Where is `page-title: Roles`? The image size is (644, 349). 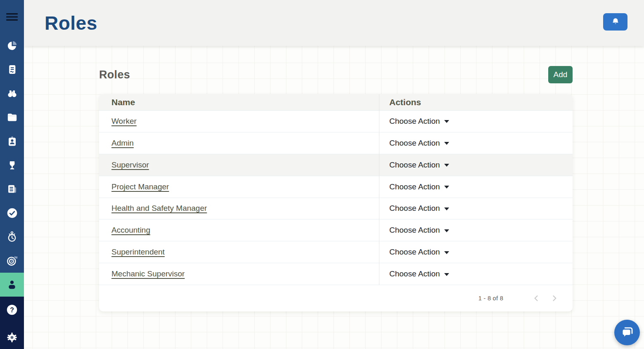
page-title: Roles is located at coordinates (71, 23).